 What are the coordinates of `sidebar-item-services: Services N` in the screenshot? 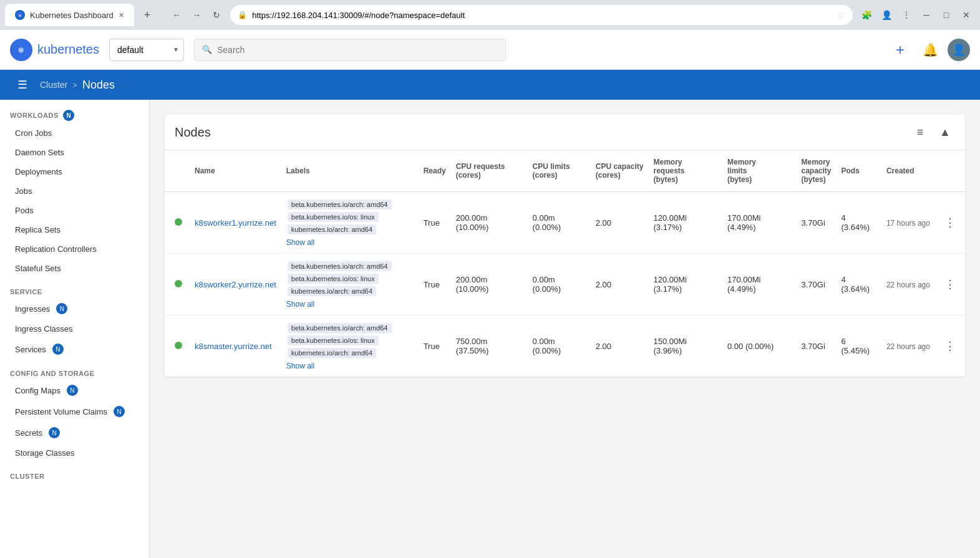 It's located at (75, 349).